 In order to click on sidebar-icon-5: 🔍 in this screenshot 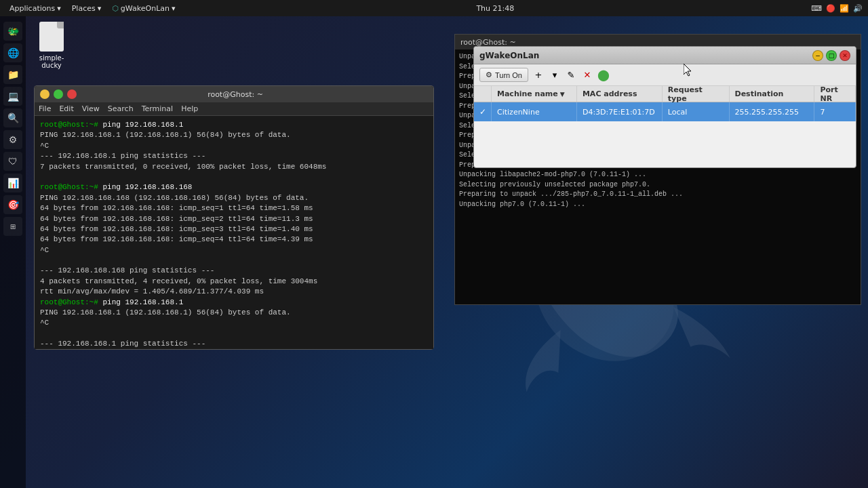, I will do `click(13, 118)`.